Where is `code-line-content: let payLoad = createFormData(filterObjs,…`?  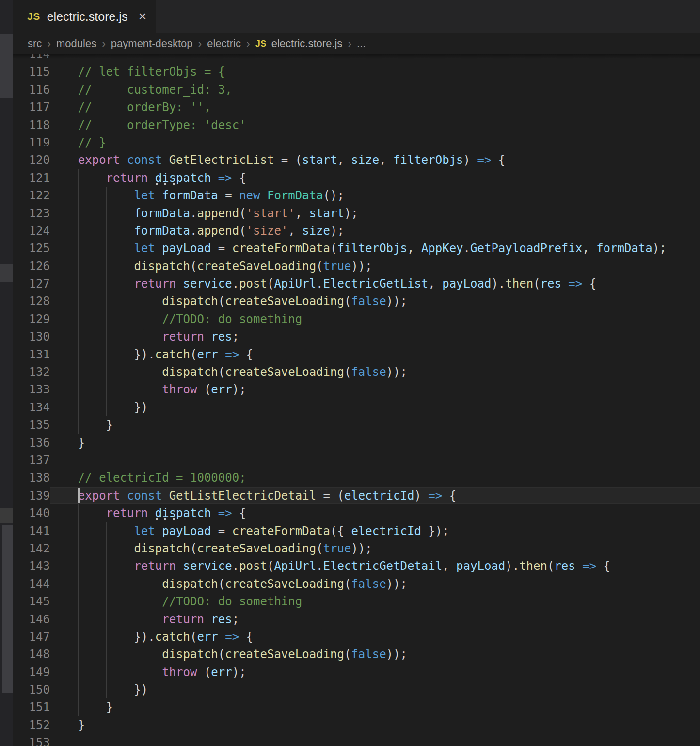 code-line-content: let payLoad = createFormData(filterObjs,… is located at coordinates (375, 248).